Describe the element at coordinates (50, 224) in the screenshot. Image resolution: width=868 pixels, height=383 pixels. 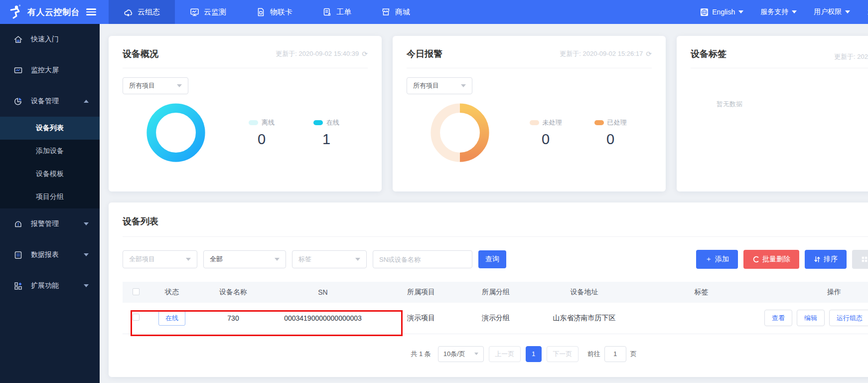
I see `sidebar-item-alarm-management: 报警管理` at that location.